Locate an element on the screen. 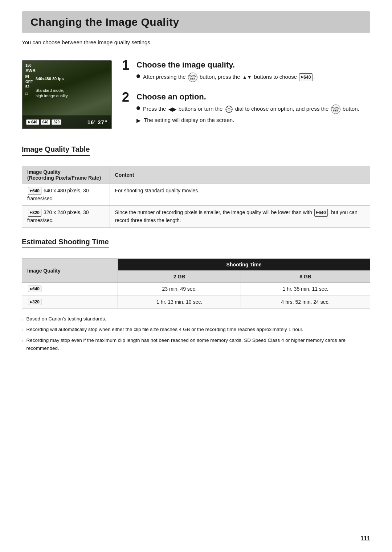  image-quality-section: Image Quality Table is located at coordinates (196, 153).